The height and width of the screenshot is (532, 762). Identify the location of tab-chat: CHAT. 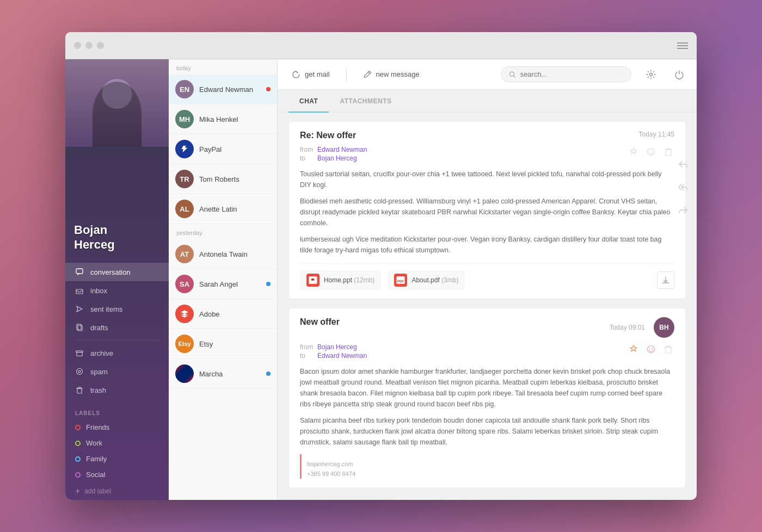
(309, 101).